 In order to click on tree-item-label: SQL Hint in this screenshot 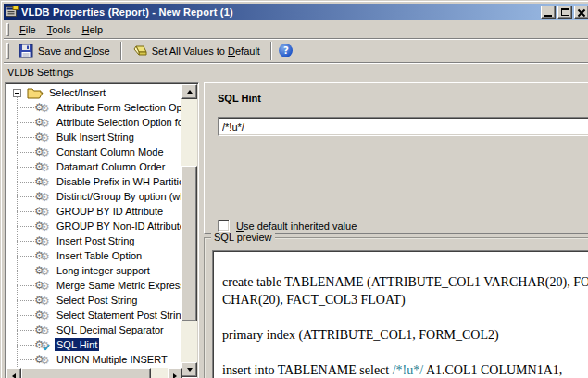, I will do `click(77, 345)`.